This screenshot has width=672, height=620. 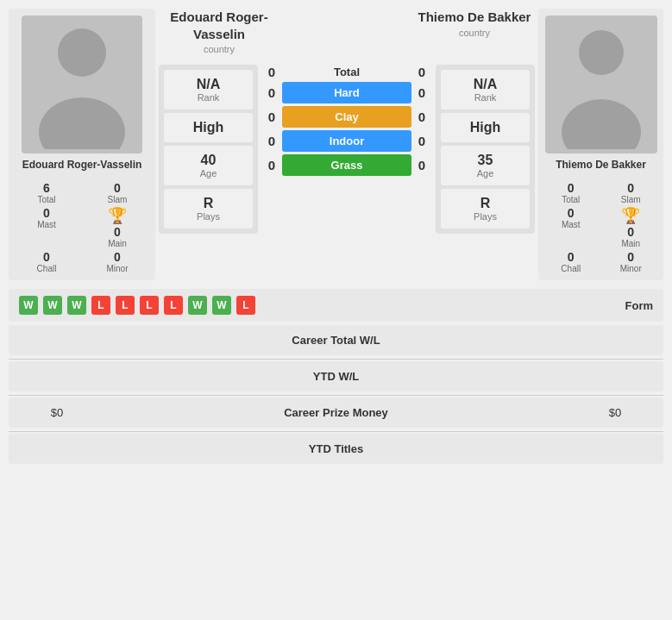 I want to click on left-slam-cell: 0 Slam, so click(x=117, y=193).